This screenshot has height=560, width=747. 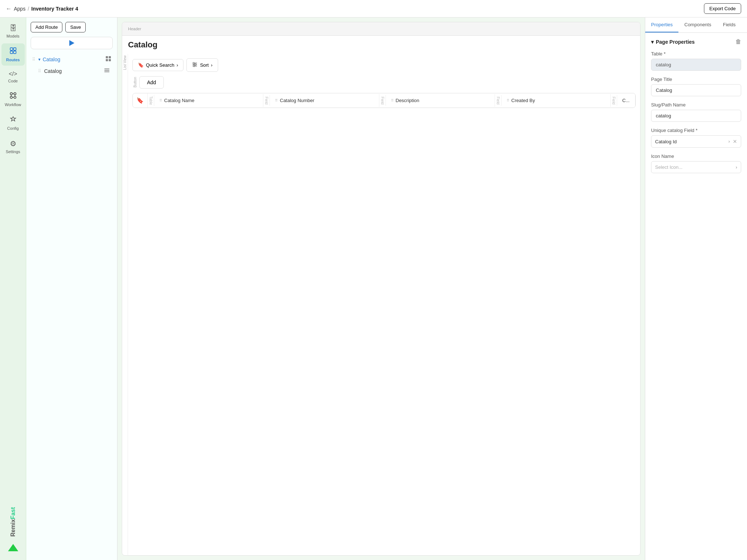 What do you see at coordinates (13, 99) in the screenshot?
I see `sidebar-item-workflow: Workflow` at bounding box center [13, 99].